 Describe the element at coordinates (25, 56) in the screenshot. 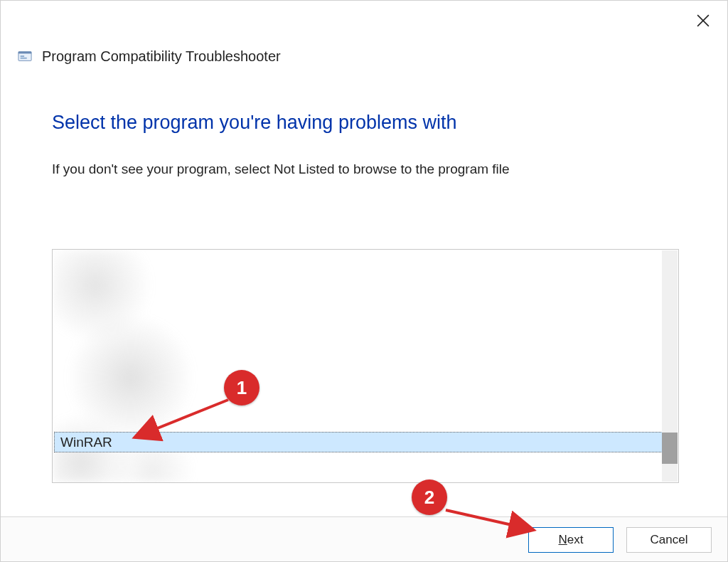

I see `troubleshooter-icon` at that location.